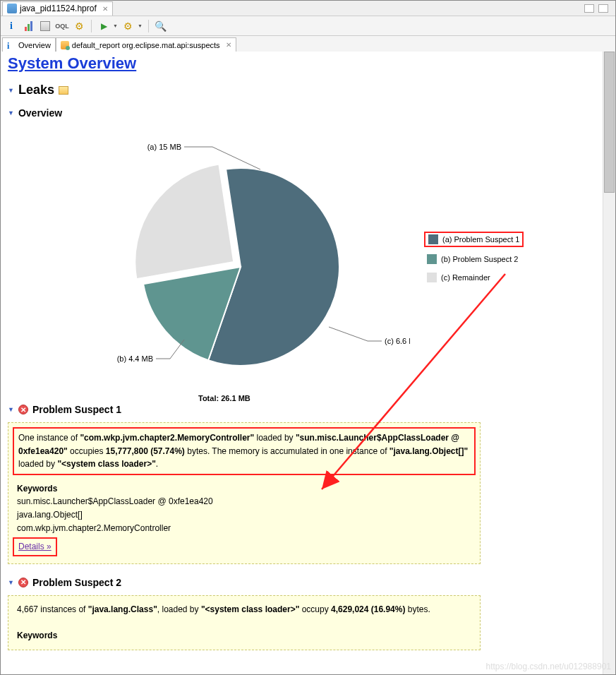  Describe the element at coordinates (244, 451) in the screenshot. I see `suspect-1-description: One instance of "com.wkp.jvm.chapter2.Me…` at that location.